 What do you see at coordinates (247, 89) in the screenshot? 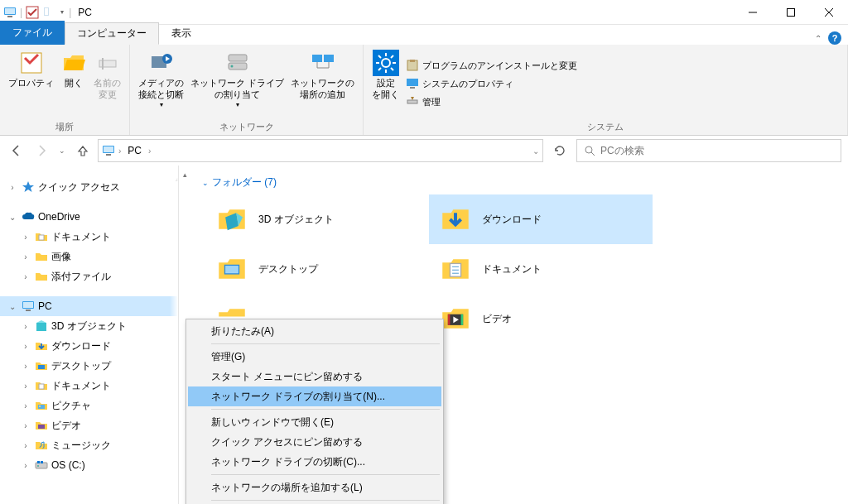
I see `ribbon-group-network: メディアの 接続と切断▾ ネットワーク ドライブ の割り当て▾ ネットワークの …` at bounding box center [247, 89].